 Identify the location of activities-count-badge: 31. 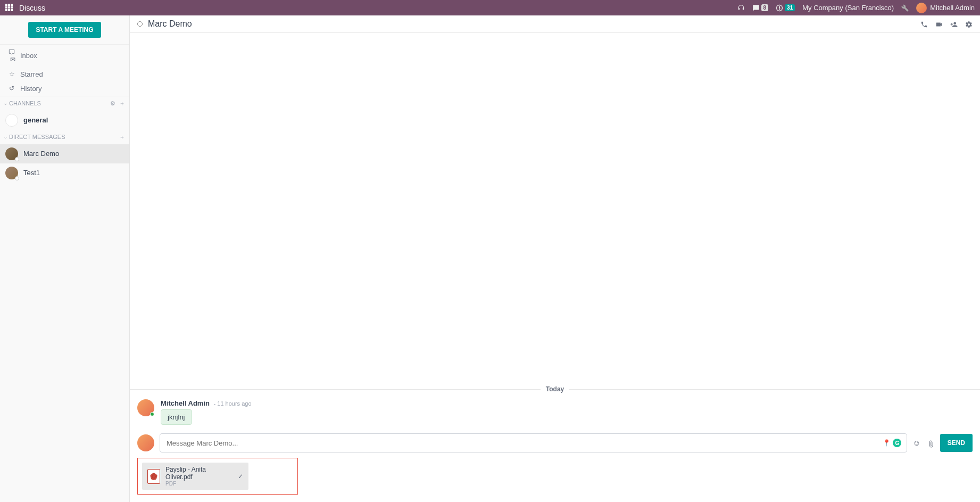
(790, 7).